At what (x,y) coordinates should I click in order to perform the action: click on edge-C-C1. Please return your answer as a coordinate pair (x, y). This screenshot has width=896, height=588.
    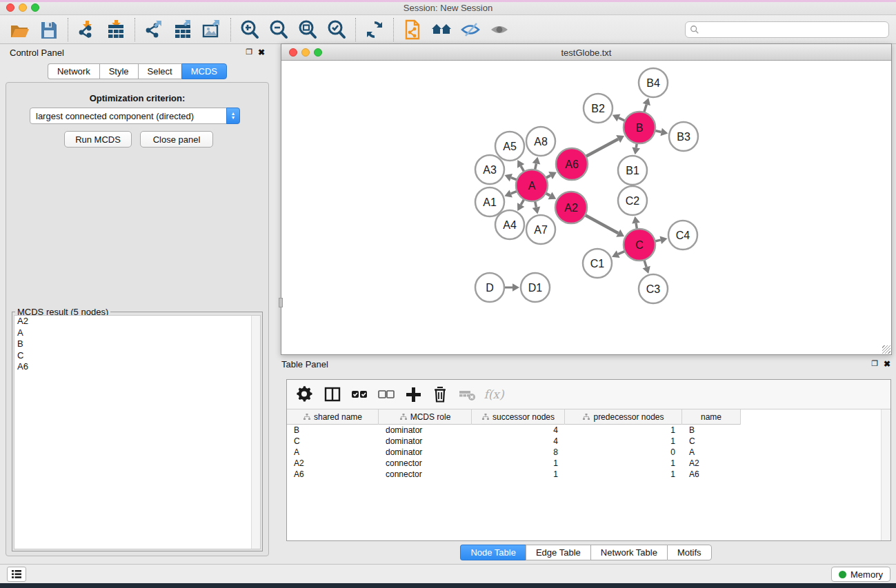
    Looking at the image, I should click on (621, 252).